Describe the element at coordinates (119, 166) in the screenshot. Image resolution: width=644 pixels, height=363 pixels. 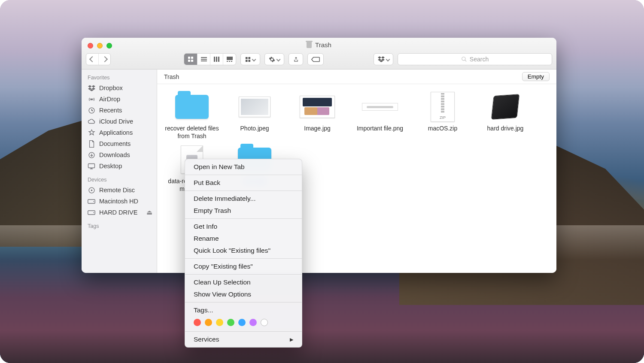
I see `sidebar-item-desktop: Desktop` at that location.